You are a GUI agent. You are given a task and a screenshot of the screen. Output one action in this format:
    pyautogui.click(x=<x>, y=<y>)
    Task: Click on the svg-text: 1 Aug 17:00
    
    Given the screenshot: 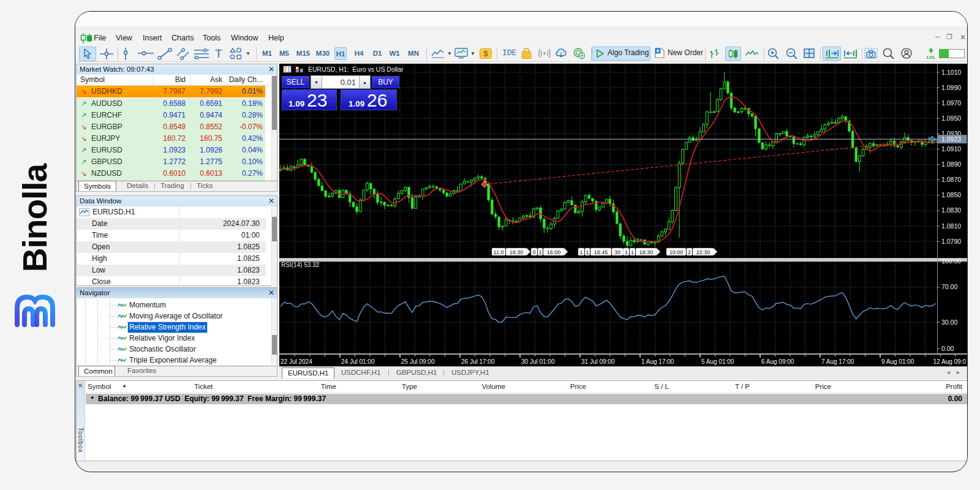 What is the action you would take?
    pyautogui.click(x=658, y=361)
    